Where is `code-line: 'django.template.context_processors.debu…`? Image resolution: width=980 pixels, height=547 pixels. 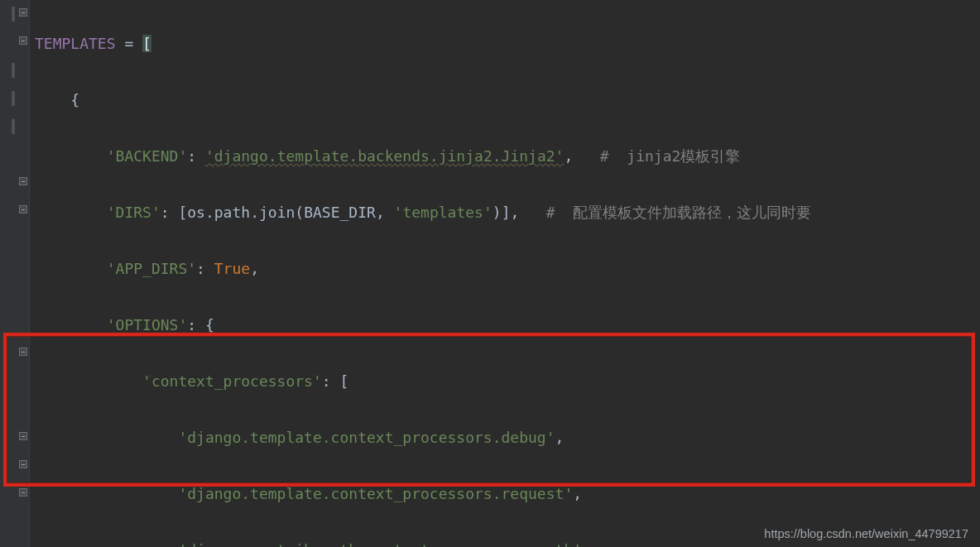
code-line: 'django.template.context_processors.debu… is located at coordinates (507, 438).